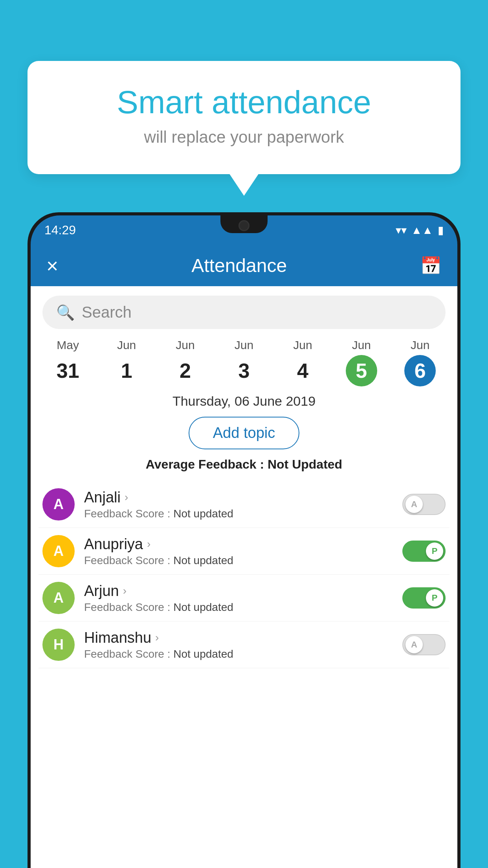  I want to click on cal-date: 31, so click(68, 371).